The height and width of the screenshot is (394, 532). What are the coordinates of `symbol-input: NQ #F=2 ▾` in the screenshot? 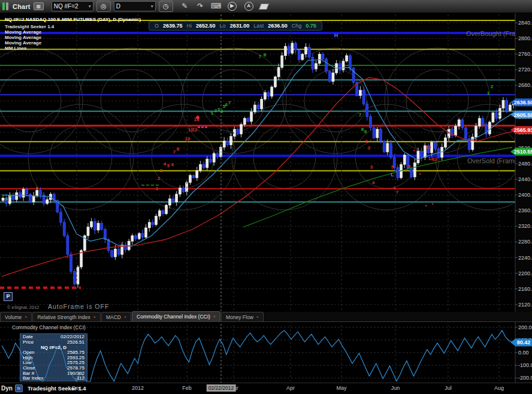 It's located at (72, 6).